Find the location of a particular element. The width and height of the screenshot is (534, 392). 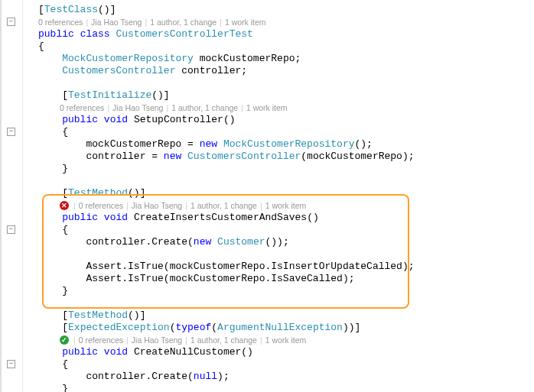

punct: ( is located at coordinates (214, 327).